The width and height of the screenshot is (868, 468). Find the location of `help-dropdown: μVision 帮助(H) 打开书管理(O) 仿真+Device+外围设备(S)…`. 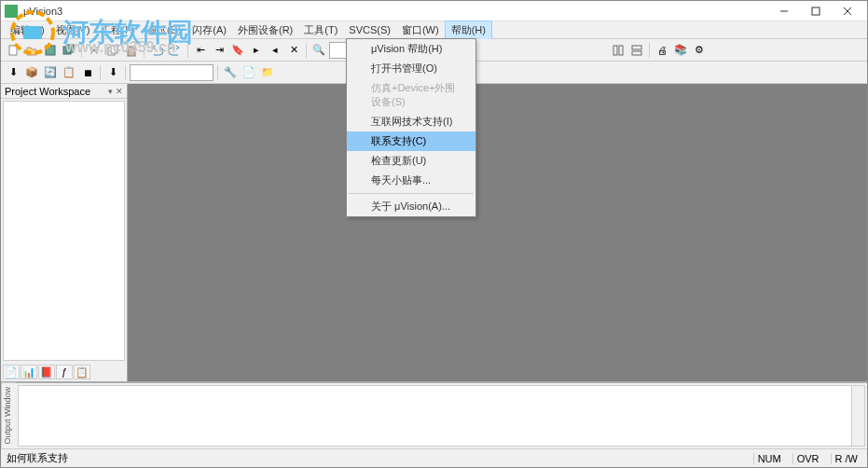

help-dropdown: μVision 帮助(H) 打开书管理(O) 仿真+Device+外围设备(S)… is located at coordinates (411, 128).